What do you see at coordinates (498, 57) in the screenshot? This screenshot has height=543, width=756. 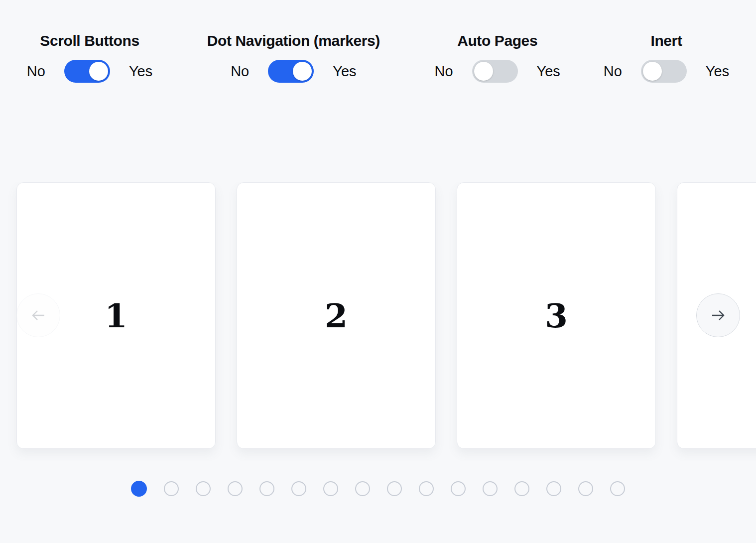 I see `control-group-auto-pages: Auto Pages No Yes` at bounding box center [498, 57].